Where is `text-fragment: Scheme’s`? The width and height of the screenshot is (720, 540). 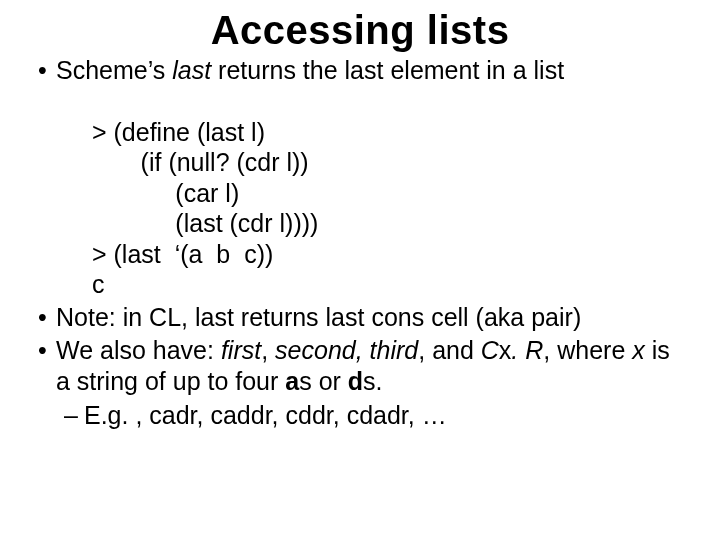 text-fragment: Scheme’s is located at coordinates (114, 70).